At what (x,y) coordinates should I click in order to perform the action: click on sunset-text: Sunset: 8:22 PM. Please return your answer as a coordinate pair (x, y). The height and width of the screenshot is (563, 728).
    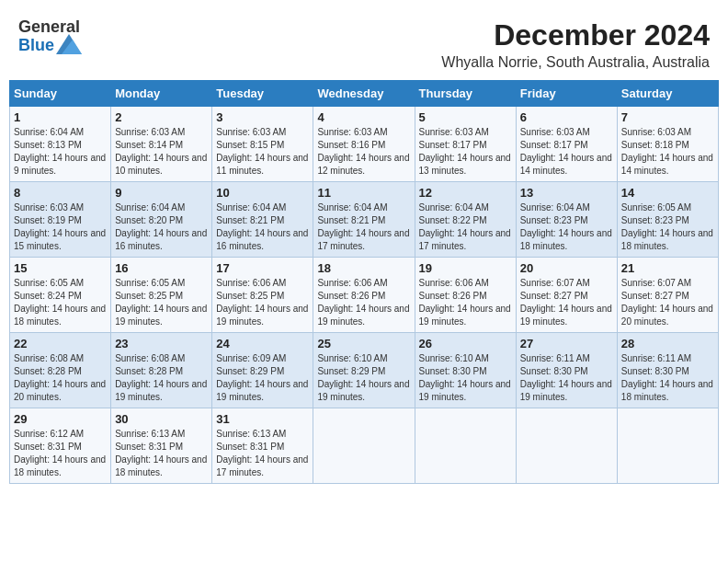
    Looking at the image, I should click on (453, 221).